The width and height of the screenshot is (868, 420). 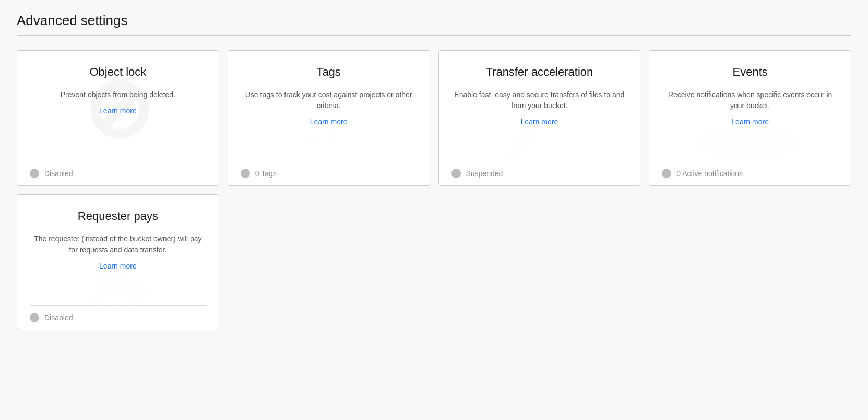 I want to click on object-lock-footer: Disabled, so click(x=118, y=173).